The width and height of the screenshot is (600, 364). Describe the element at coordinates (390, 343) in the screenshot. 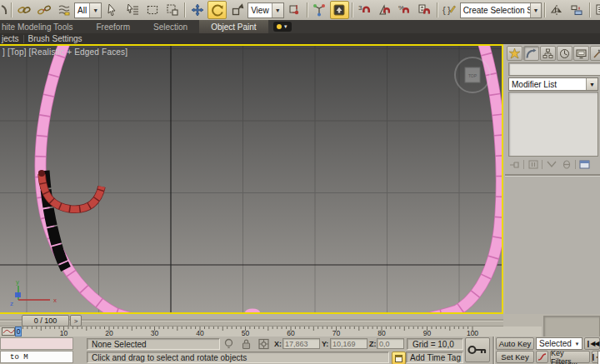

I see `z-coordinate-field` at that location.